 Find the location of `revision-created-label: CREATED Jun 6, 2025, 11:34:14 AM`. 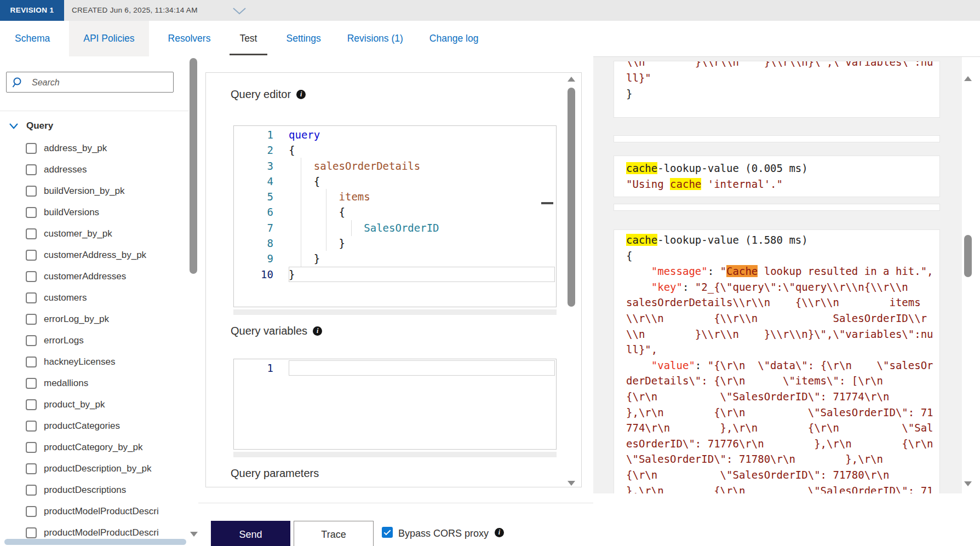

revision-created-label: CREATED Jun 6, 2025, 11:34:14 AM is located at coordinates (135, 10).